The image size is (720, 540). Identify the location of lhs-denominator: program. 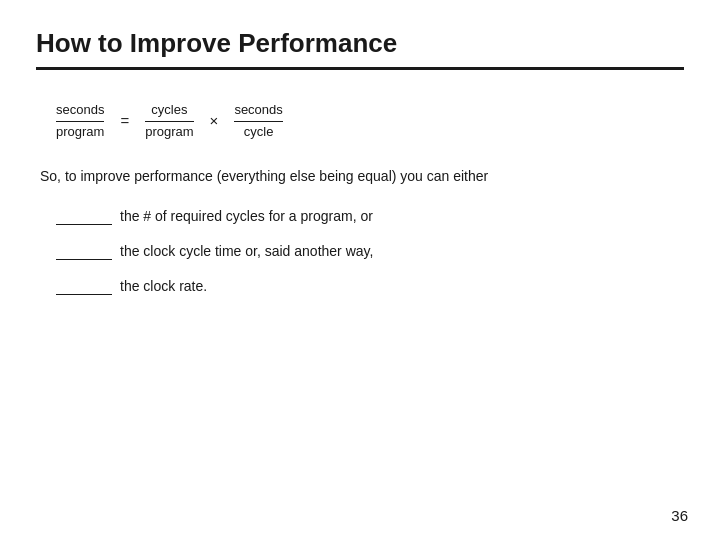
(80, 132).